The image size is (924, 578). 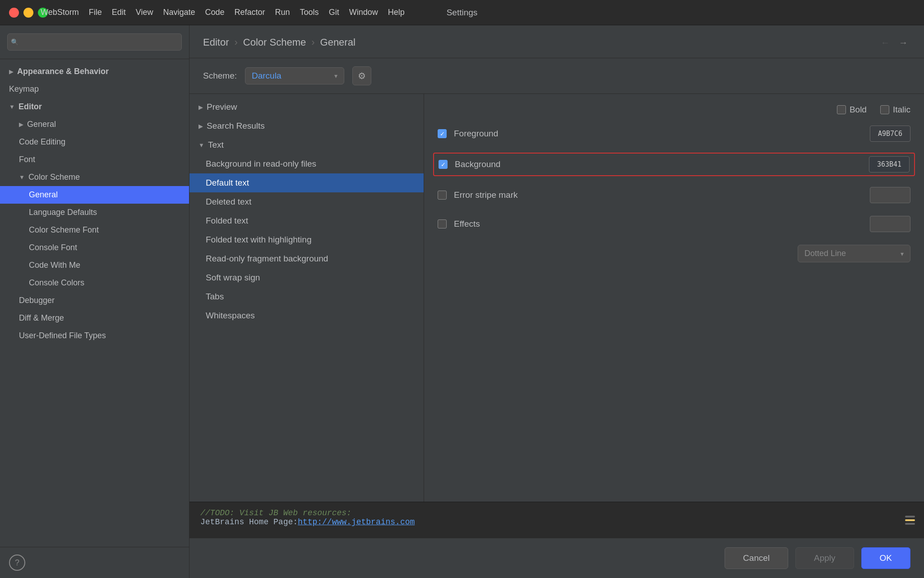 I want to click on cancel-button: Cancel, so click(x=756, y=558).